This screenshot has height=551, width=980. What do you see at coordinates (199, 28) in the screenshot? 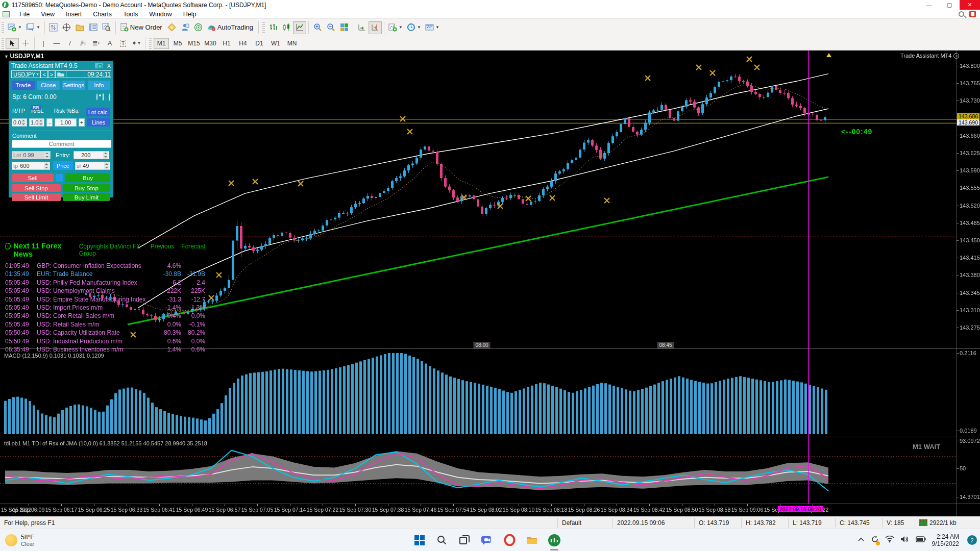
I see `market-button` at bounding box center [199, 28].